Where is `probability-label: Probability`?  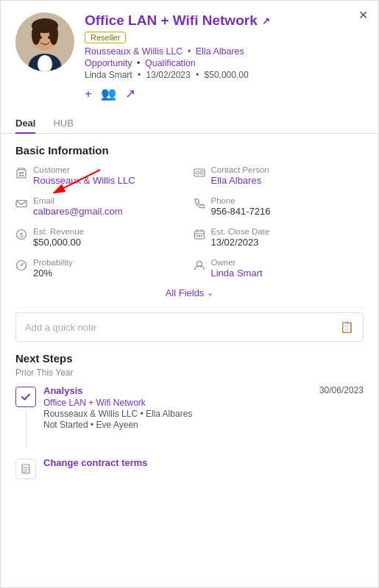 probability-label: Probability is located at coordinates (53, 262).